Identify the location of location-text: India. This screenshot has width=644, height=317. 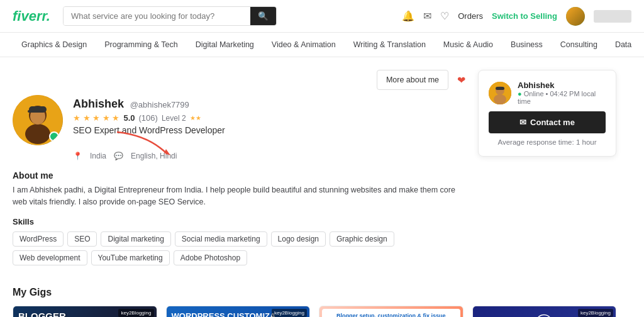
(98, 156).